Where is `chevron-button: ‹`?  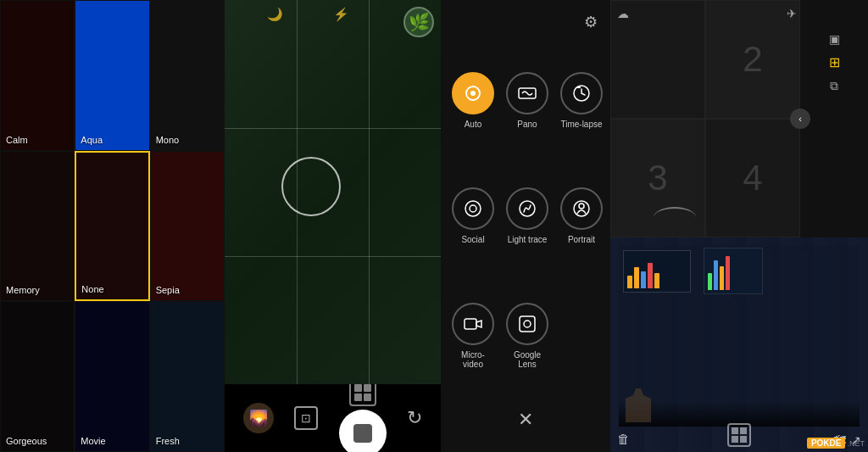
chevron-button: ‹ is located at coordinates (800, 119).